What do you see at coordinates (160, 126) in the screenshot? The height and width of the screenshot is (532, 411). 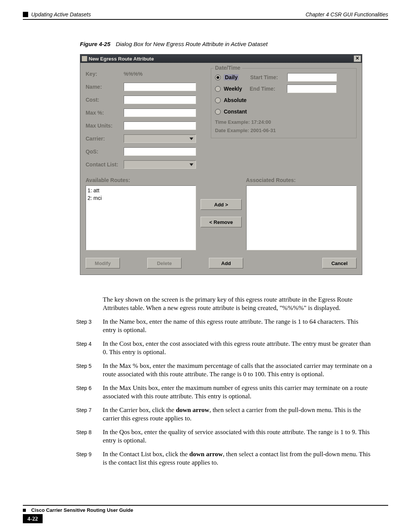 I see `max-units-input` at bounding box center [160, 126].